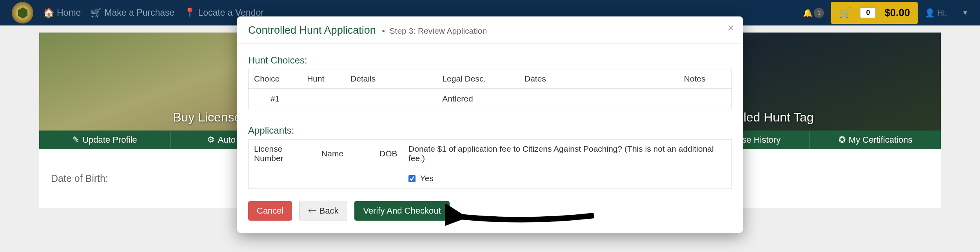  I want to click on modal-footer: Cancel 🡐 Back Verify And Checkout, so click(490, 213).